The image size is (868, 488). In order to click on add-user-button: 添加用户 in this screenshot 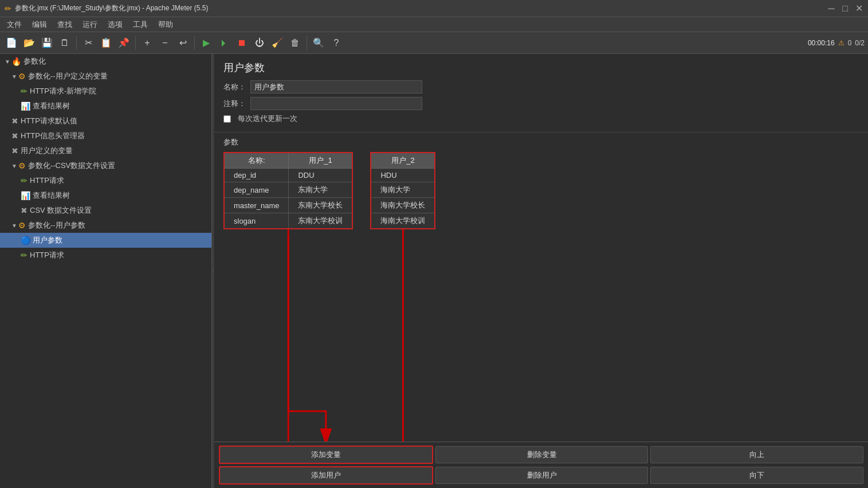, I will do `click(326, 475)`.